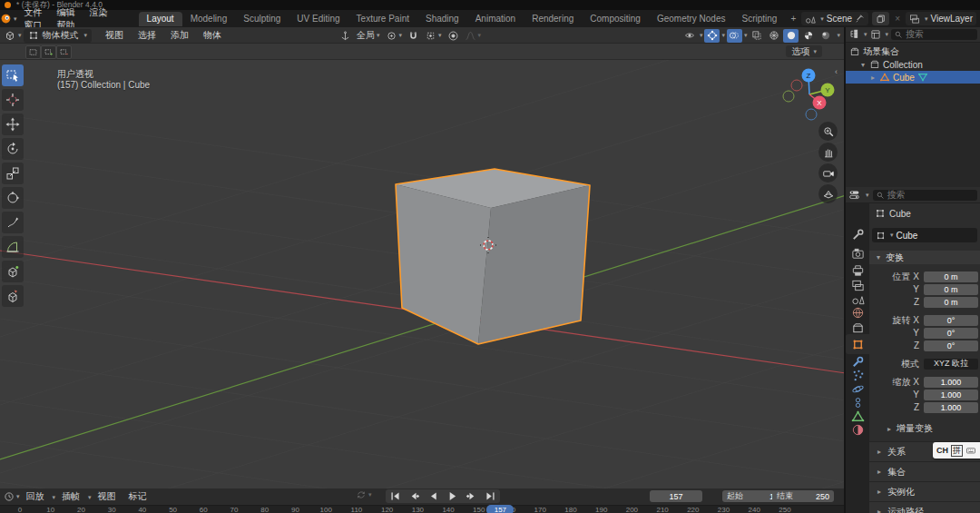  What do you see at coordinates (858, 429) in the screenshot?
I see `properties-tab-material` at bounding box center [858, 429].